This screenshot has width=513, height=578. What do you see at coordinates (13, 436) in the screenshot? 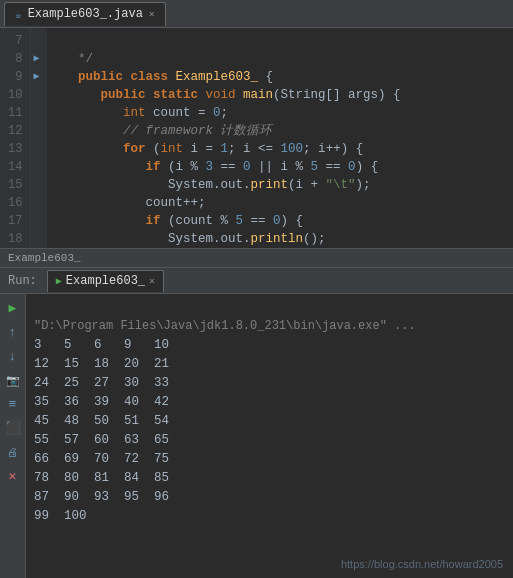
I see `run-toolbar: ▶ ↑ ↓ 📷 ≡ ⬛ 🖨 ✕` at bounding box center [13, 436].